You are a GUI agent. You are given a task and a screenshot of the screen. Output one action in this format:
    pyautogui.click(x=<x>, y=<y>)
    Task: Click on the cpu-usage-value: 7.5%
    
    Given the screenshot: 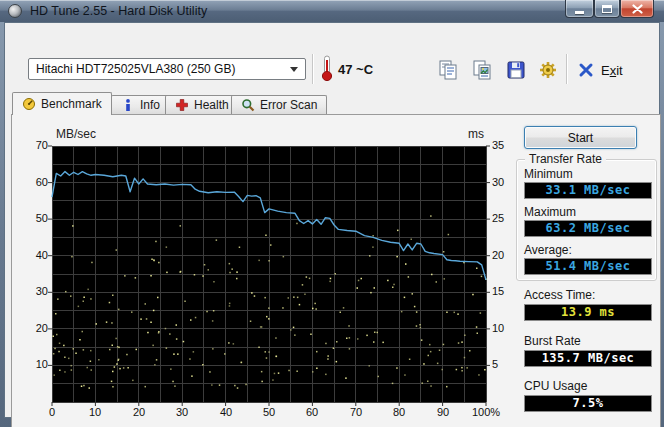 What is the action you would take?
    pyautogui.click(x=588, y=404)
    